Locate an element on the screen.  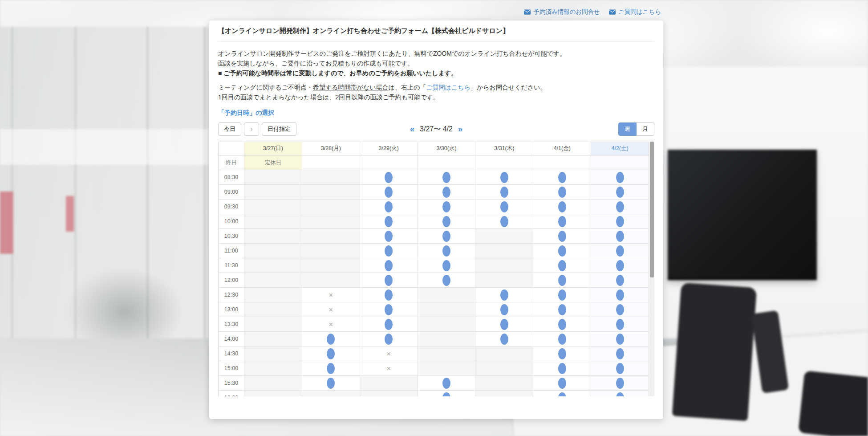
day-header: 3/31(木) is located at coordinates (504, 149).